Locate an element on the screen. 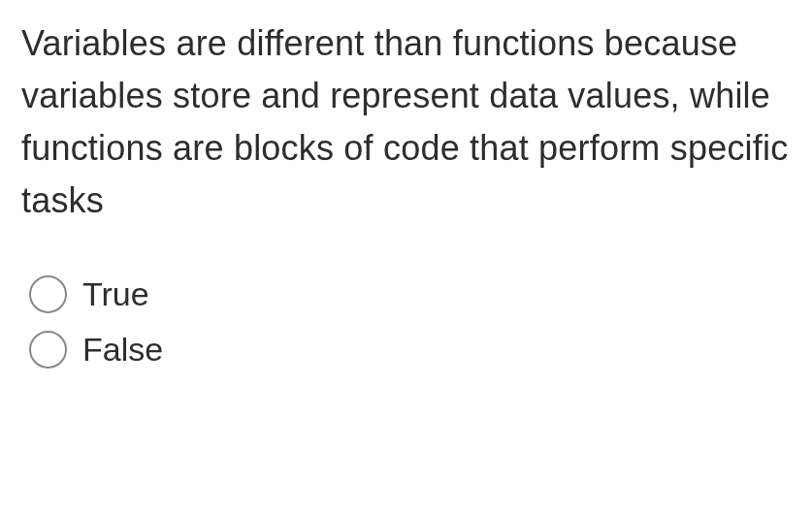 The height and width of the screenshot is (515, 812). option-false: False is located at coordinates (409, 349).